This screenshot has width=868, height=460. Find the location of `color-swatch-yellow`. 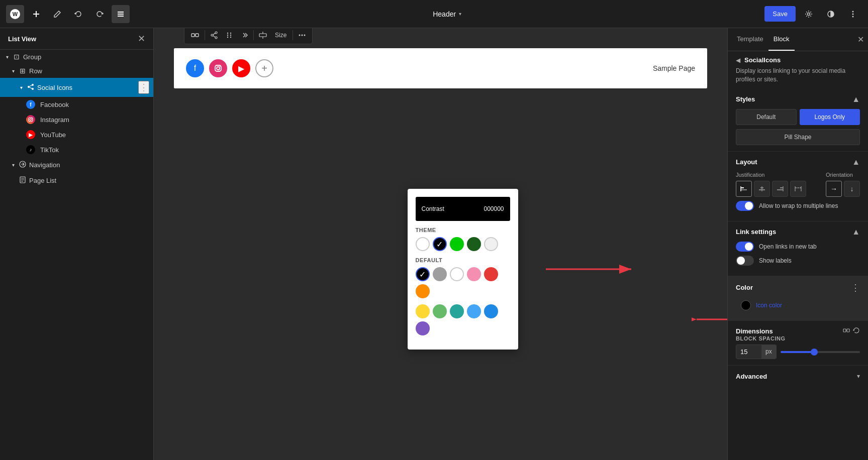

color-swatch-yellow is located at coordinates (423, 311).